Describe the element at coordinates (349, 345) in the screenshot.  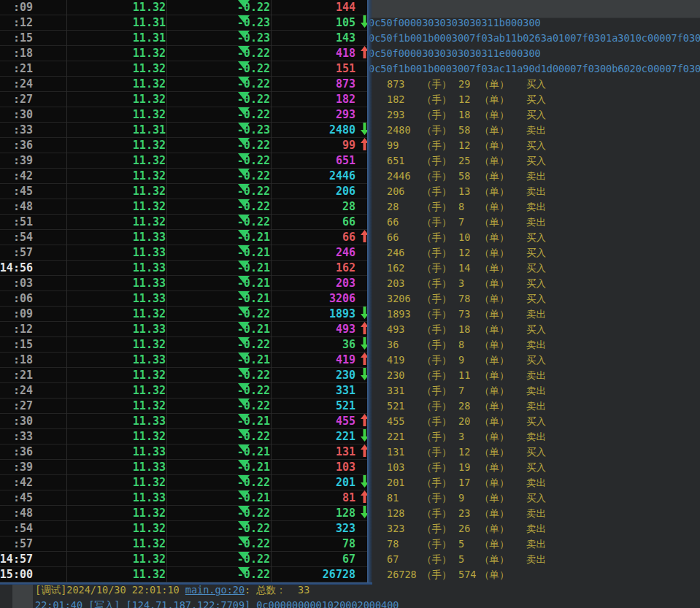
I see `volume-cell: 36` at that location.